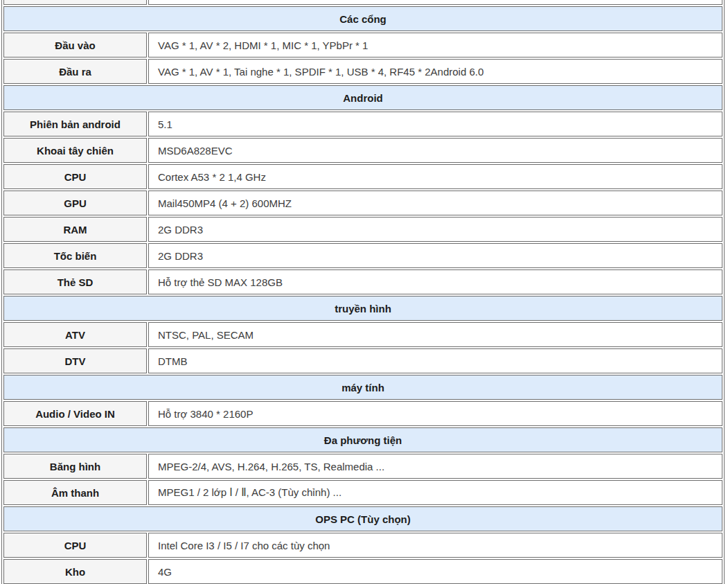 This screenshot has width=728, height=584. I want to click on spec-label: ATV, so click(75, 335).